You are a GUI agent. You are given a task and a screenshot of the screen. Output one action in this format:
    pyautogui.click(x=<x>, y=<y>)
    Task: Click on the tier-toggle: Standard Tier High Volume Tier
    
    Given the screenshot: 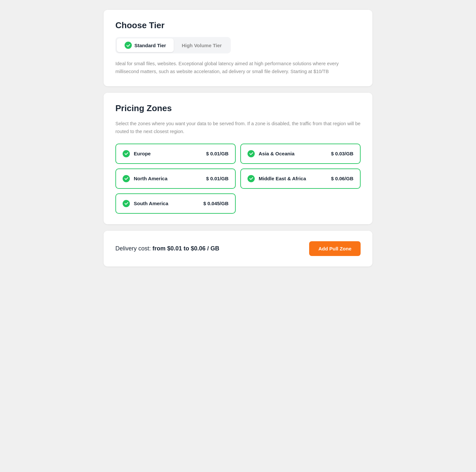 What is the action you would take?
    pyautogui.click(x=173, y=45)
    